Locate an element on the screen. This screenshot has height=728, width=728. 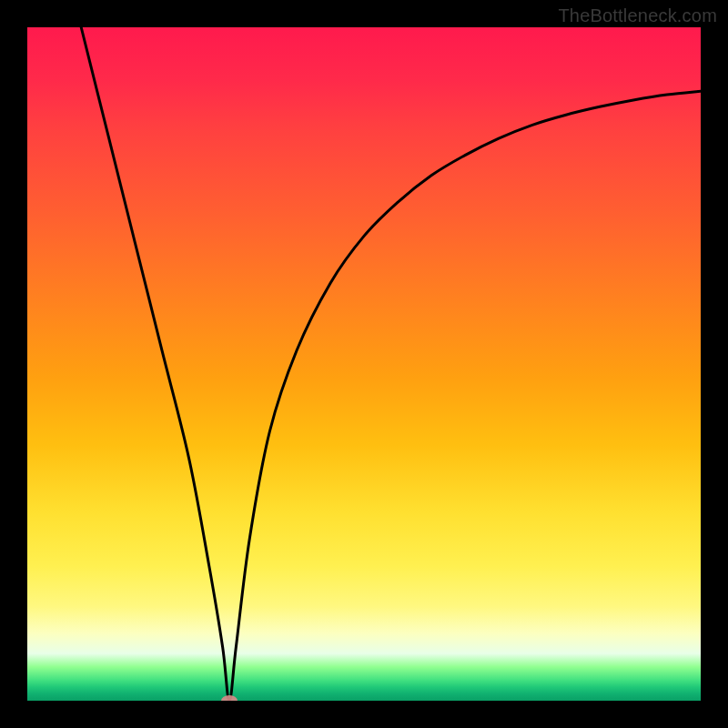
minimum-marker is located at coordinates (229, 698).